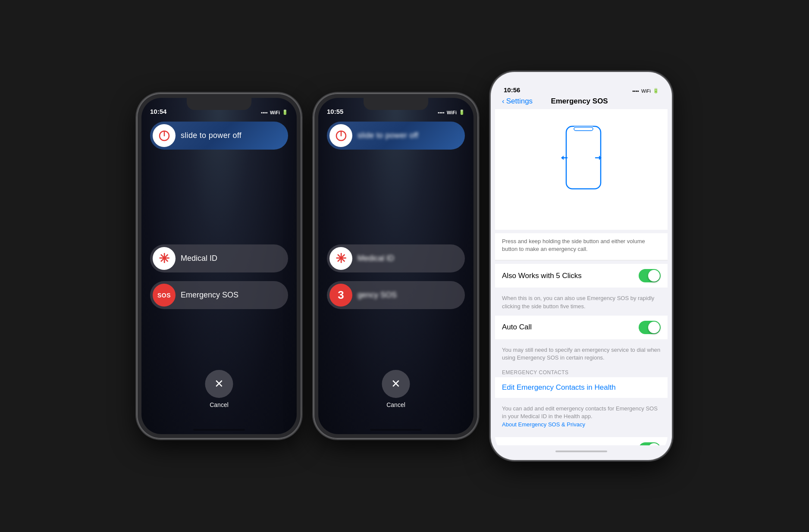 The height and width of the screenshot is (532, 809). What do you see at coordinates (654, 276) in the screenshot?
I see `five-clicks-toggle-knob` at bounding box center [654, 276].